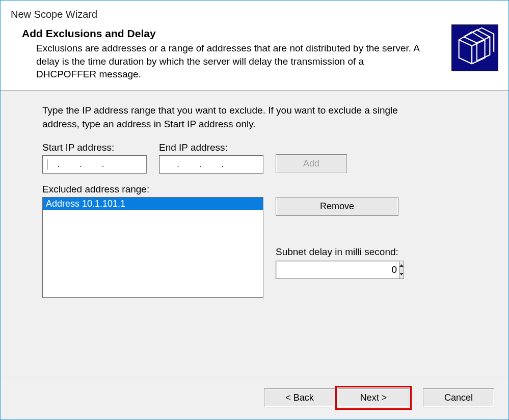 The image size is (509, 420). Describe the element at coordinates (255, 12) in the screenshot. I see `window-title: New Scope Wizard` at that location.